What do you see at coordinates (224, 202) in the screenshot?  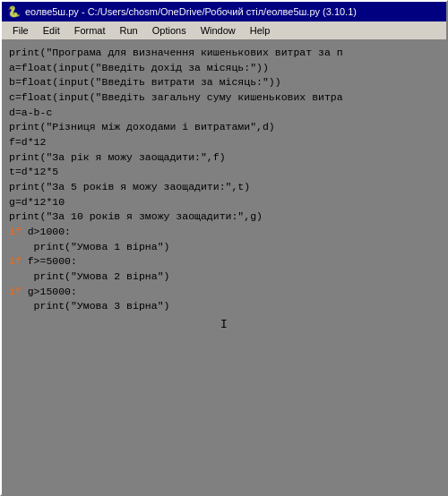 I see `code-line: g=d*12*10` at bounding box center [224, 202].